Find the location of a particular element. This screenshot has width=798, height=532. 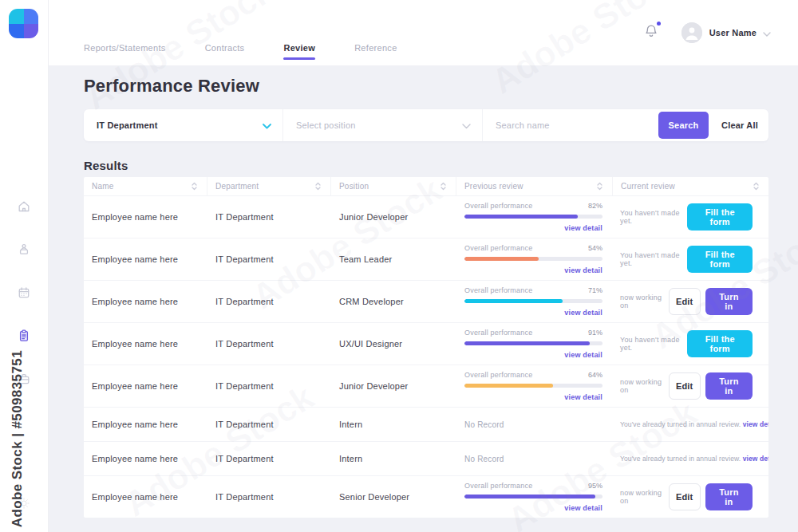

position-select: Select position is located at coordinates (383, 125).